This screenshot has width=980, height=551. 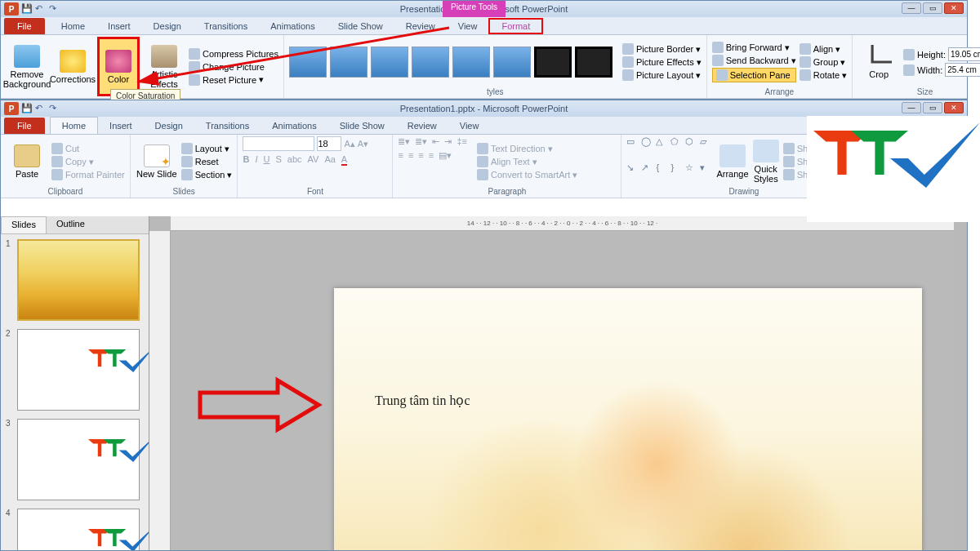 What do you see at coordinates (88, 149) in the screenshot?
I see `cut-button: Cut` at bounding box center [88, 149].